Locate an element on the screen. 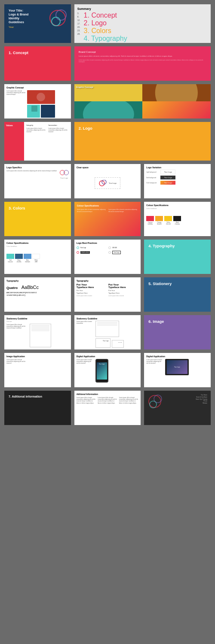 This screenshot has width=215, height=644. card-mock-2: Your Logo is located at coordinates (118, 344).